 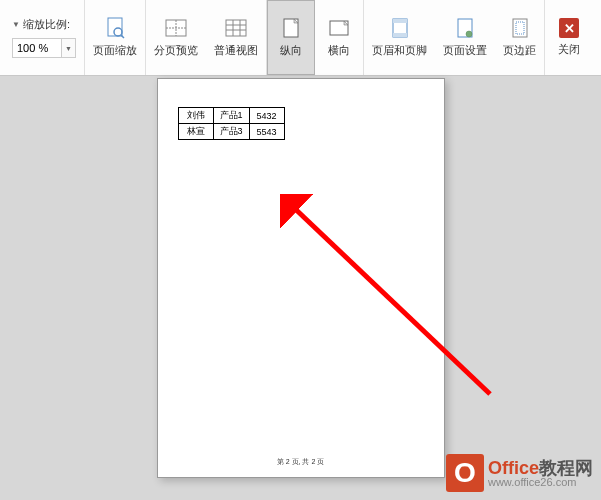 I want to click on close-button: ✕ 关闭, so click(x=569, y=38).